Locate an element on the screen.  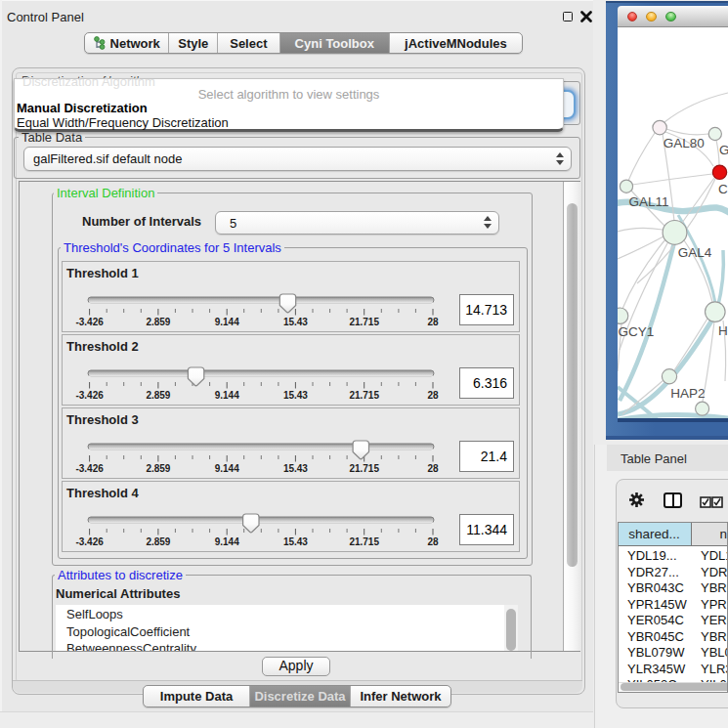
svg-text: GAL4 is located at coordinates (696, 252).